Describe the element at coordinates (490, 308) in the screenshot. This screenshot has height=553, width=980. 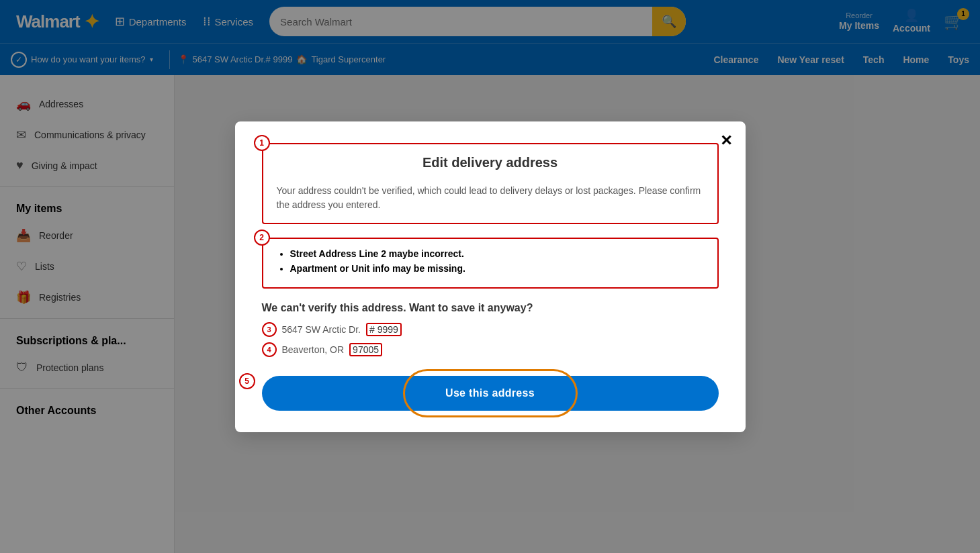
I see `confirm-question: We can't verify this address. Want to sa…` at that location.